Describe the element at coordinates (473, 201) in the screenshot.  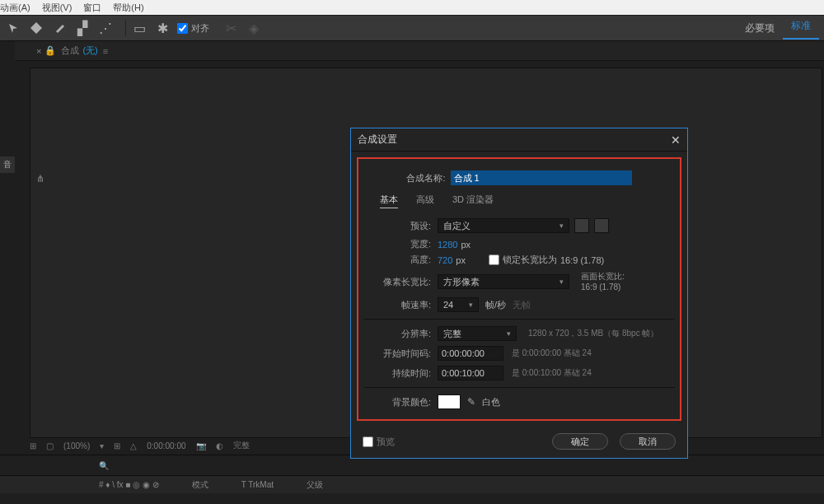
I see `tab-3d-renderer: 3D 渲染器` at that location.